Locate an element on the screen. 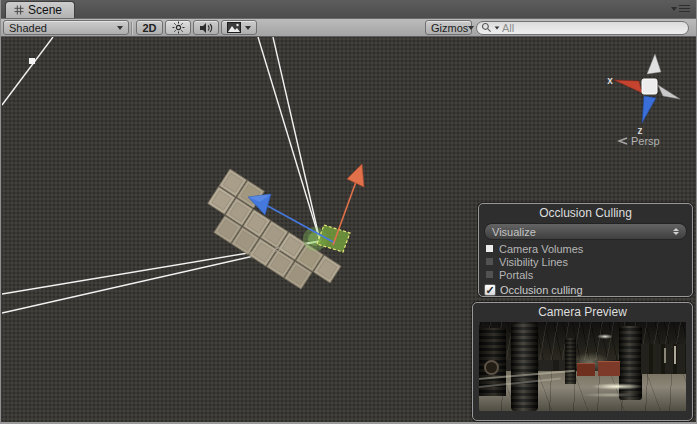 The height and width of the screenshot is (424, 697). axis-cone-up is located at coordinates (654, 64).